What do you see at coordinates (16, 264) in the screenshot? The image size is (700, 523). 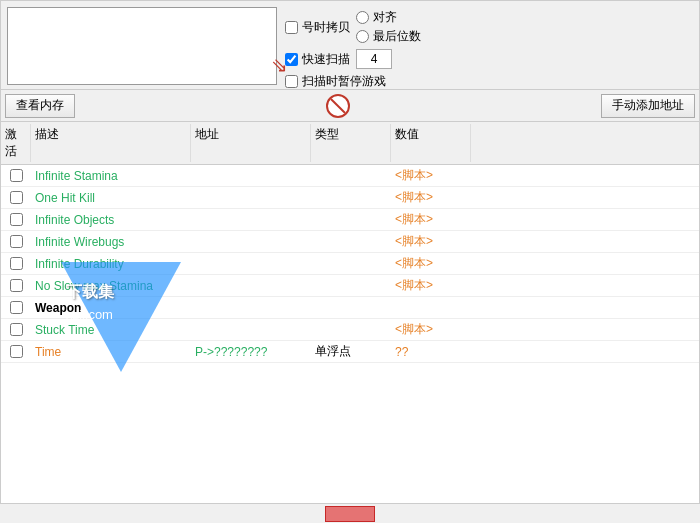 I see `row4-checkbox` at bounding box center [16, 264].